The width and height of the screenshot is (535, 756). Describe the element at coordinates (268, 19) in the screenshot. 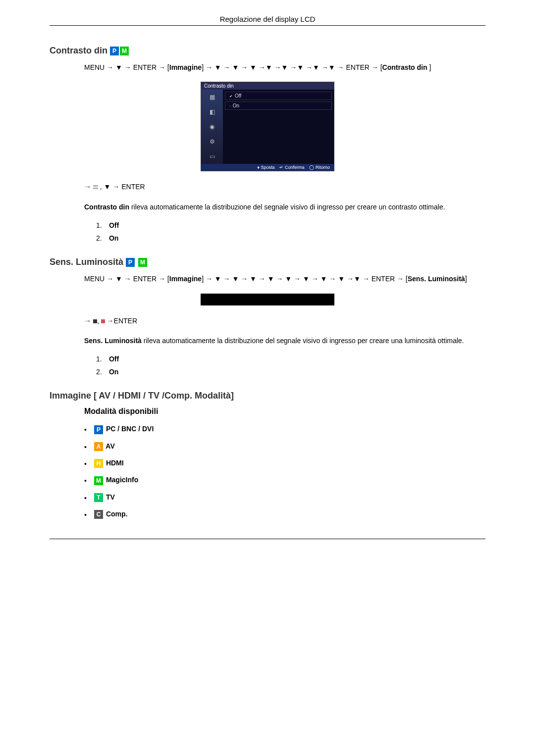

I see `page-title: Regolazione del display LCD` at that location.